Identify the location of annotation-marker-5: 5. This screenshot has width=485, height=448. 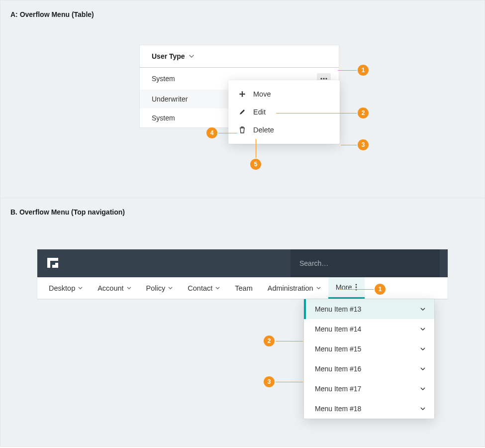
(256, 164).